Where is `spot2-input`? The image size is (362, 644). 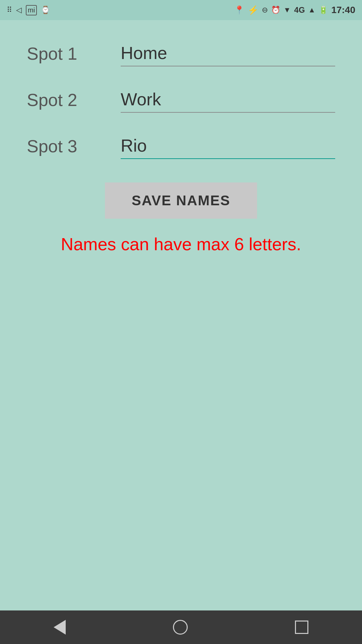 spot2-input is located at coordinates (228, 100).